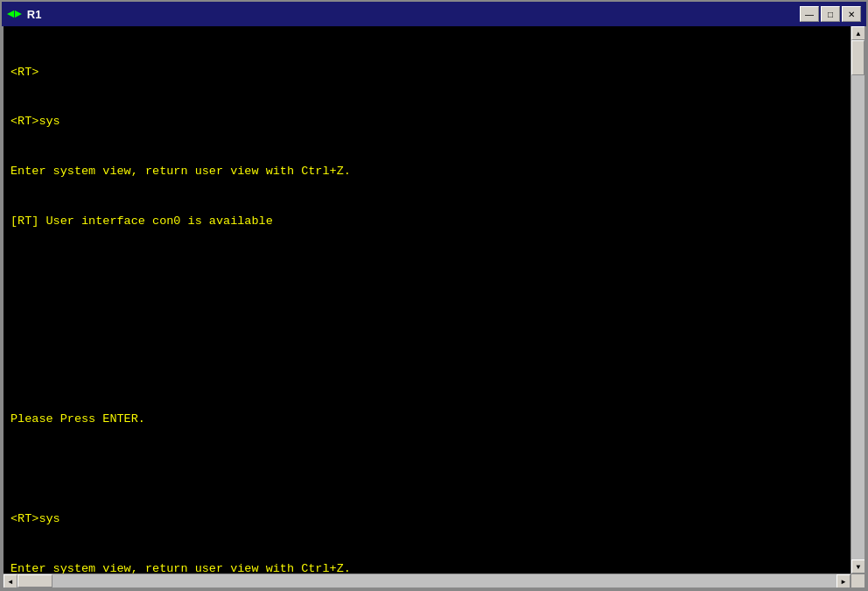 The image size is (868, 591). What do you see at coordinates (844, 581) in the screenshot?
I see `scroll-right-button: ►` at bounding box center [844, 581].